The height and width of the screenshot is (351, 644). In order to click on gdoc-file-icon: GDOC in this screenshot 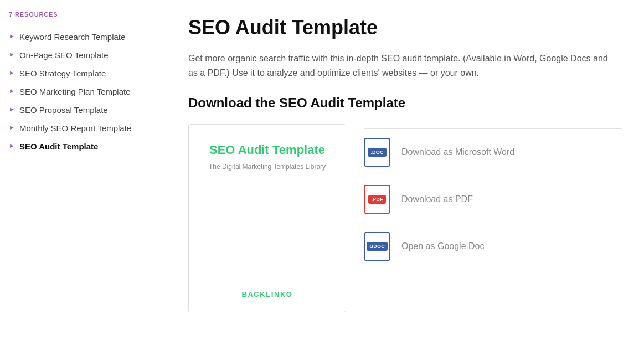, I will do `click(377, 246)`.